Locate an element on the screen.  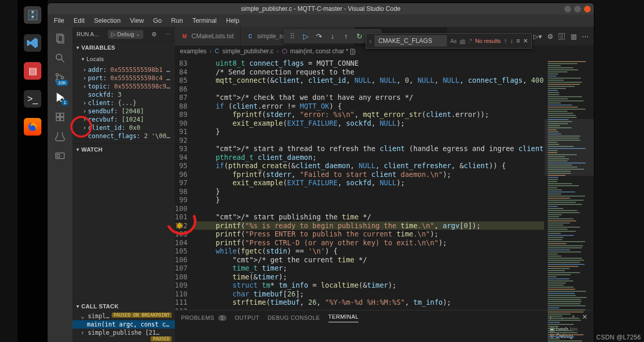
c-file-icon: C is located at coordinates (217, 51).